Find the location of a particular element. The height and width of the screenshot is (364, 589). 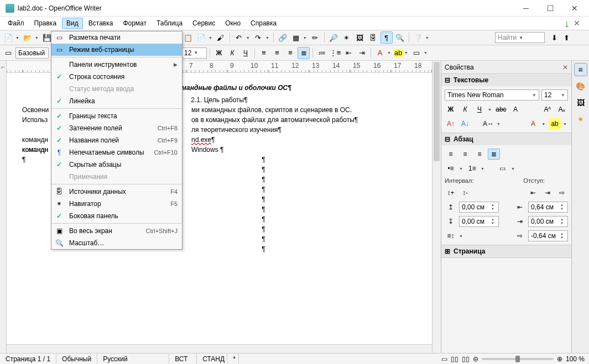

menu-item-data-sources: 🗄 Источники данных F4 is located at coordinates (117, 192).